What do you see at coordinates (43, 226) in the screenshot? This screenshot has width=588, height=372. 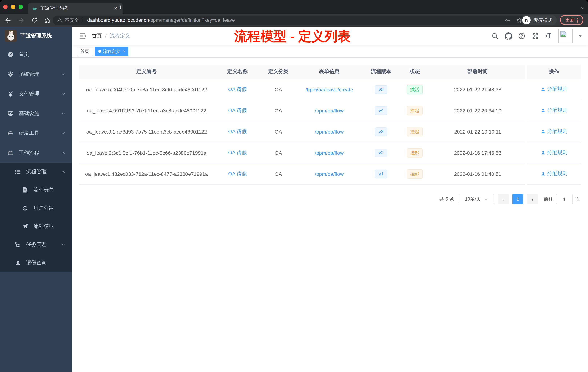 I see `sidebar-item-label: 流程模型` at bounding box center [43, 226].